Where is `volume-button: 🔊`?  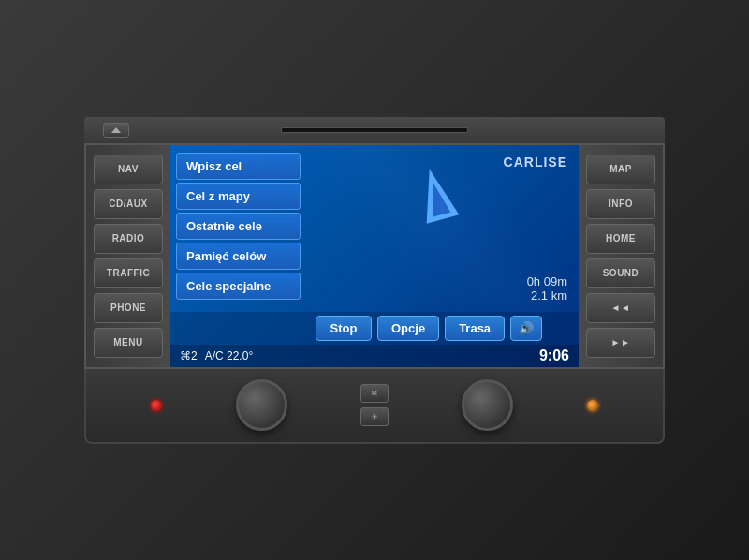
volume-button: 🔊 is located at coordinates (526, 328).